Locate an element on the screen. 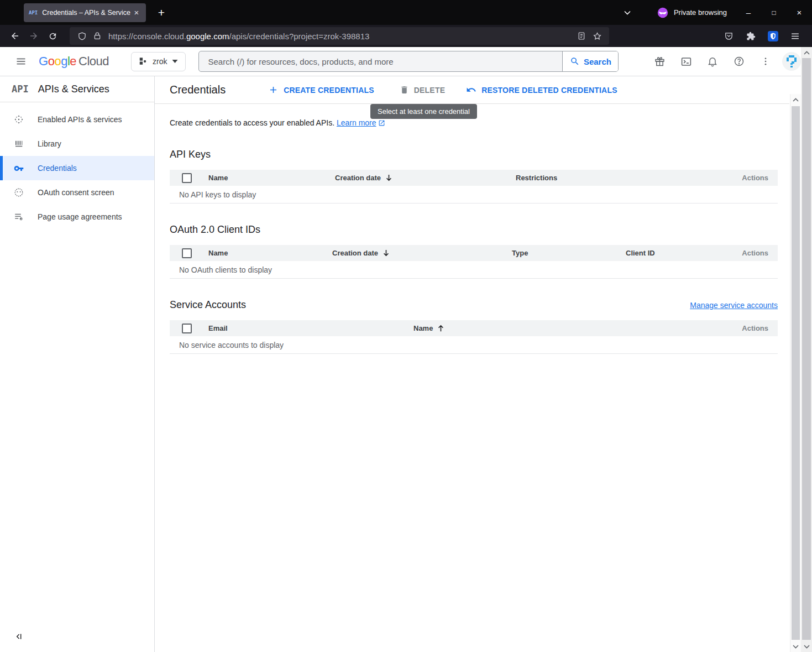  sidebar-item-credentials: Credentials is located at coordinates (77, 168).